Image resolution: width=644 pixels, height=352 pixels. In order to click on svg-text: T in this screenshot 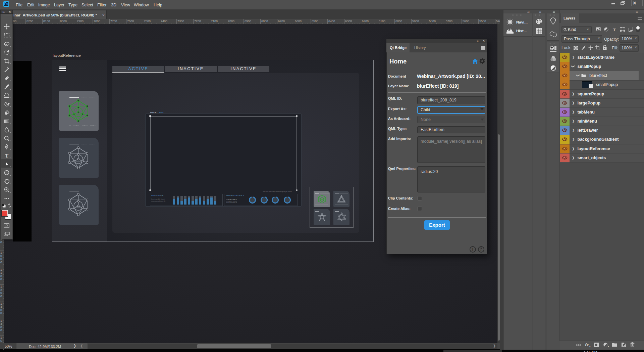, I will do `click(6, 156)`.